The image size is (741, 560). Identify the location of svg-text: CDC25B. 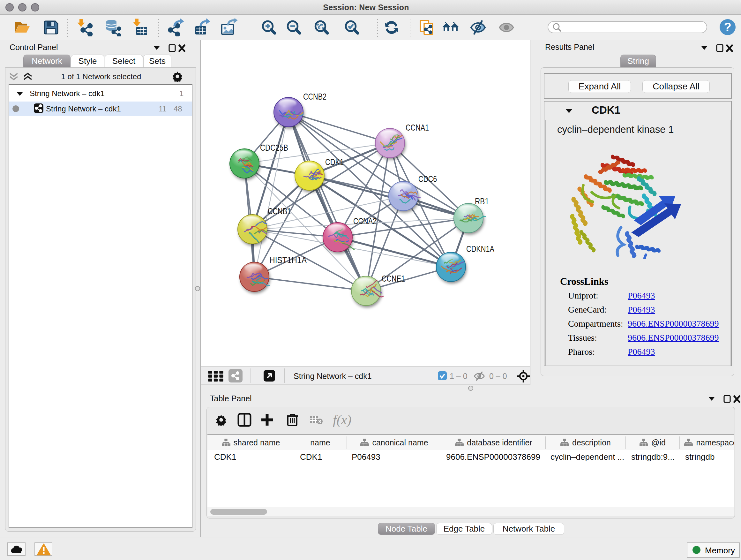
(274, 147).